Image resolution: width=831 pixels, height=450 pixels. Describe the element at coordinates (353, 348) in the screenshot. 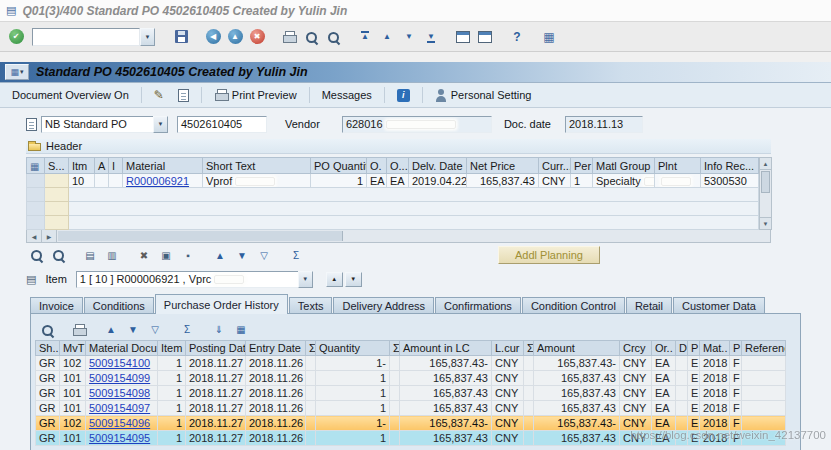

I see `column-header: Quantity` at that location.